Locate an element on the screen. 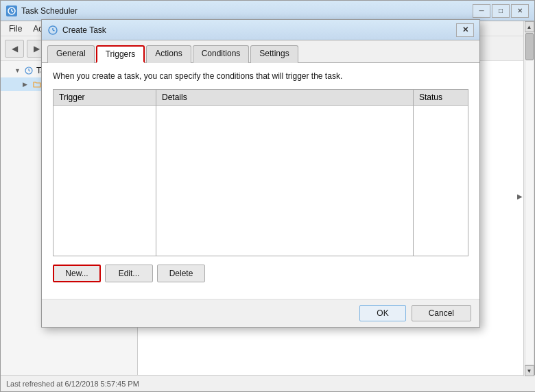 The image size is (535, 392). app-icon is located at coordinates (12, 11).